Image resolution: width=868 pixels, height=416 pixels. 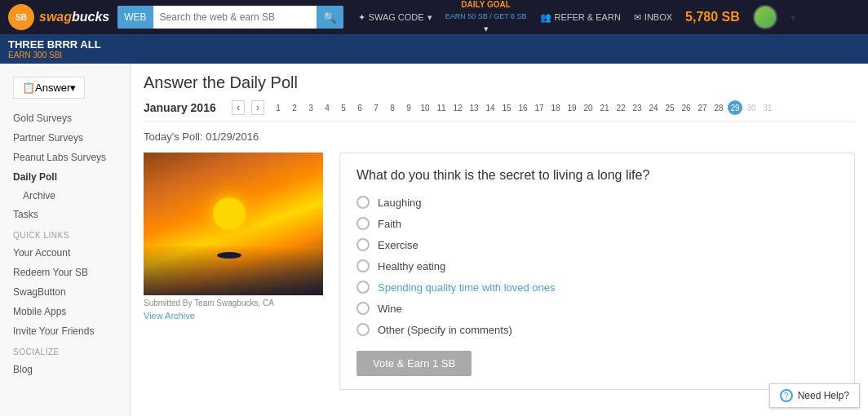 What do you see at coordinates (523, 108) in the screenshot?
I see `calendar-day-16: 16` at bounding box center [523, 108].